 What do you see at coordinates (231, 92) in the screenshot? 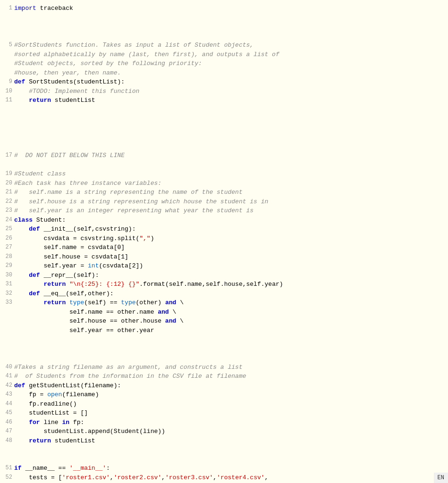
I see `line-content: #TODO: Implement this function` at bounding box center [231, 92].